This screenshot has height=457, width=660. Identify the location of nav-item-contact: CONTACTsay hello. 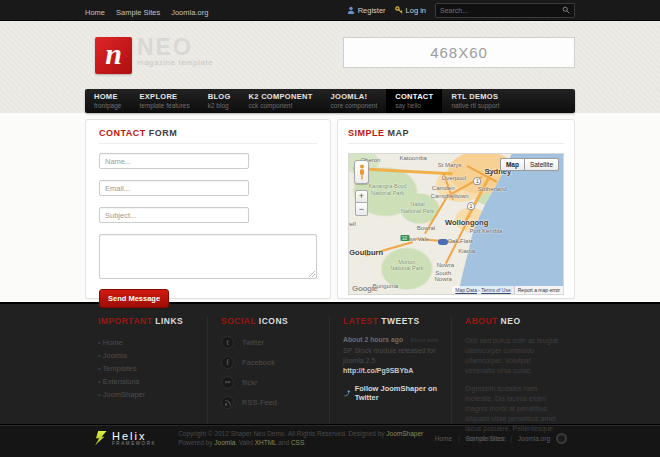
(414, 101).